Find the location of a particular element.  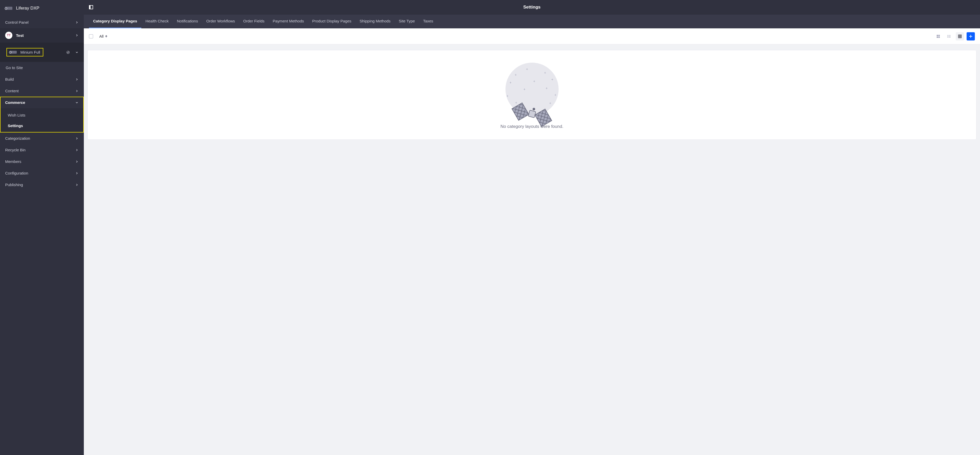

filter-dropdown: All is located at coordinates (103, 37).